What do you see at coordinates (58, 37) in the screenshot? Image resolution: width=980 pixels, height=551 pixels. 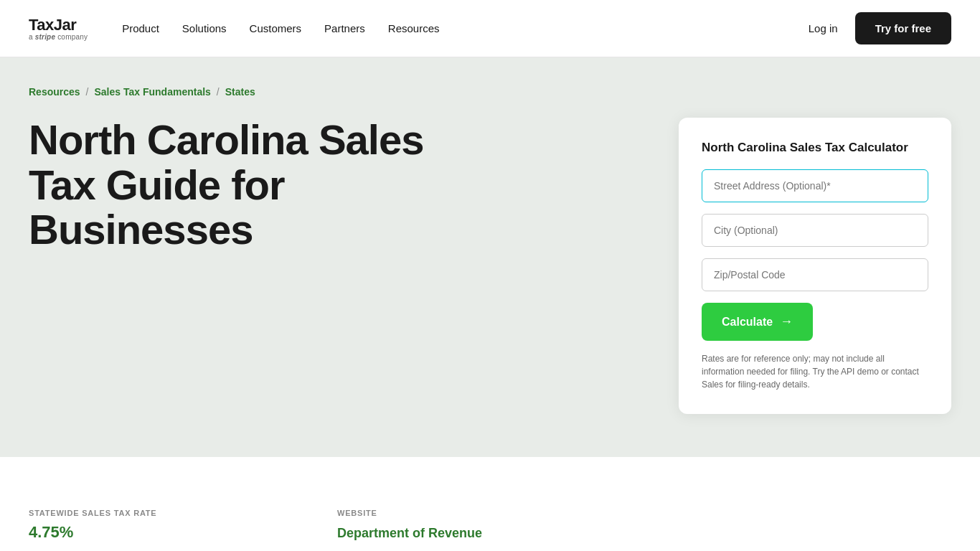 I see `logo-sub: a stripe company` at bounding box center [58, 37].